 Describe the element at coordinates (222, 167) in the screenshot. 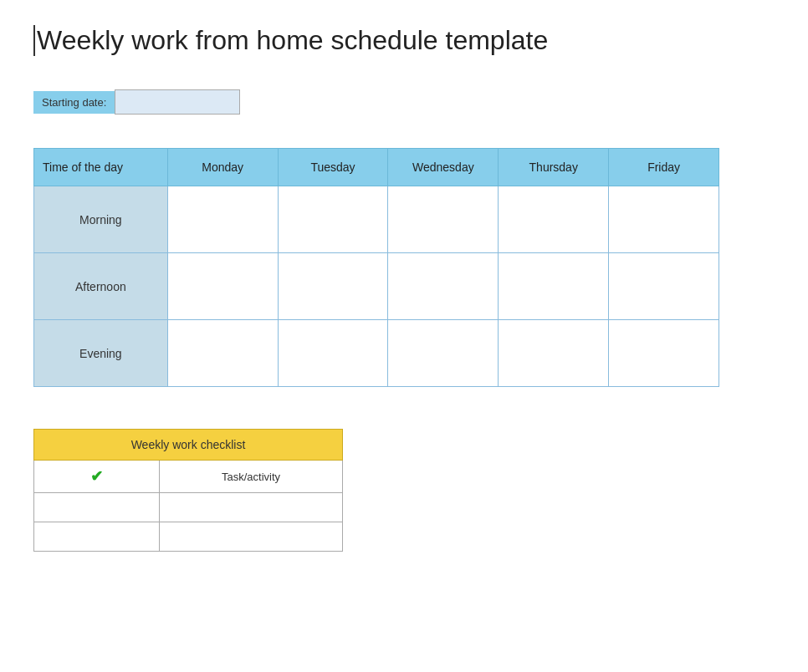

I see `col-header-monday: Monday` at that location.